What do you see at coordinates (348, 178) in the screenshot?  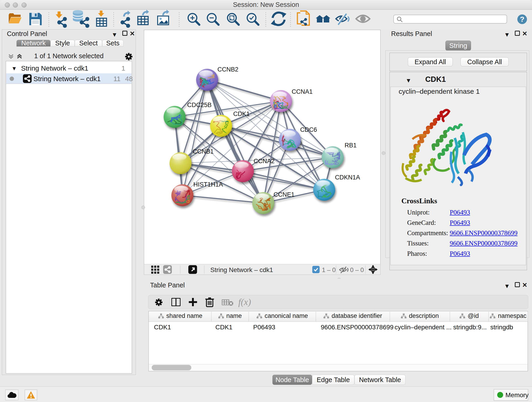 I see `svg-text: CDKN1A` at bounding box center [348, 178].